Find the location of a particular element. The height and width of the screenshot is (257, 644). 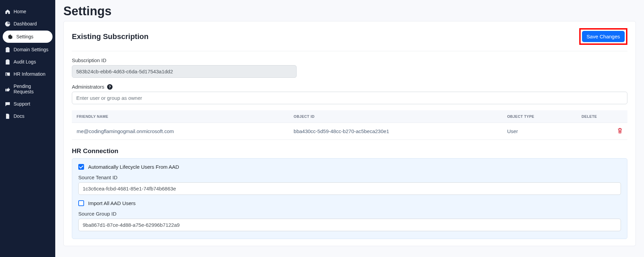

auto-lifecycle-label: Automatically Lifecycle Users From AAD is located at coordinates (134, 167).